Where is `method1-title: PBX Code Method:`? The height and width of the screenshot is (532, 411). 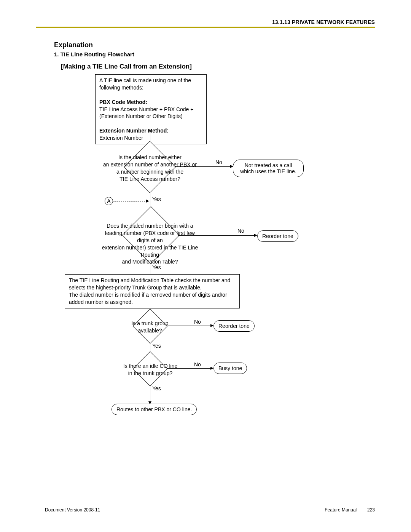 method1-title: PBX Code Method: is located at coordinates (123, 102).